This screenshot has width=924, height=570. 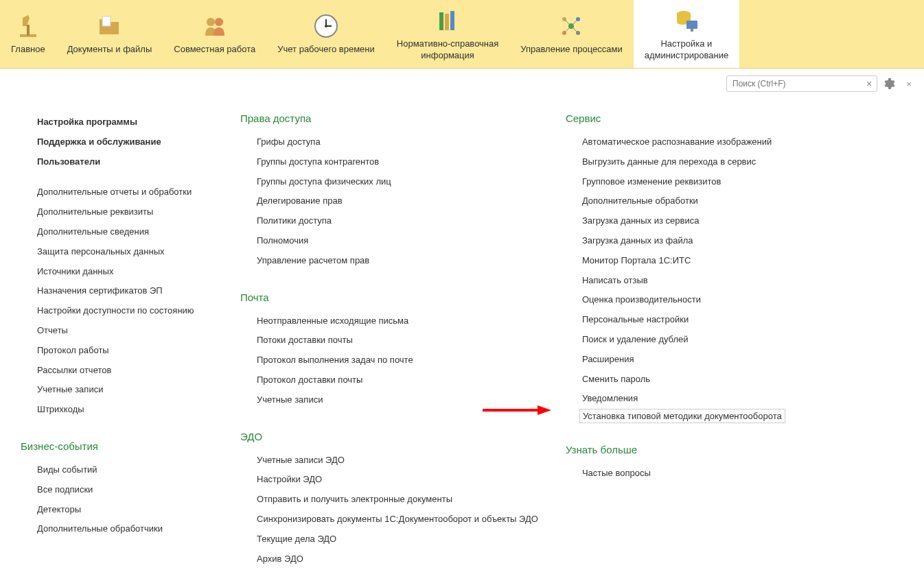 What do you see at coordinates (117, 351) in the screenshot?
I see `link-item: Протокол работы` at bounding box center [117, 351].